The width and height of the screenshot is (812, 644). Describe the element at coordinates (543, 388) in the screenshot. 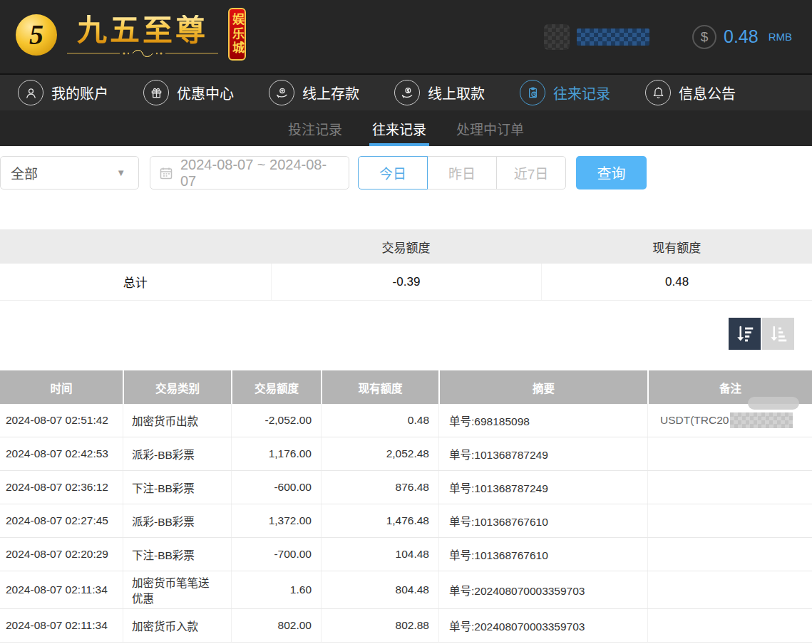

I see `col-summary: 摘要` at that location.